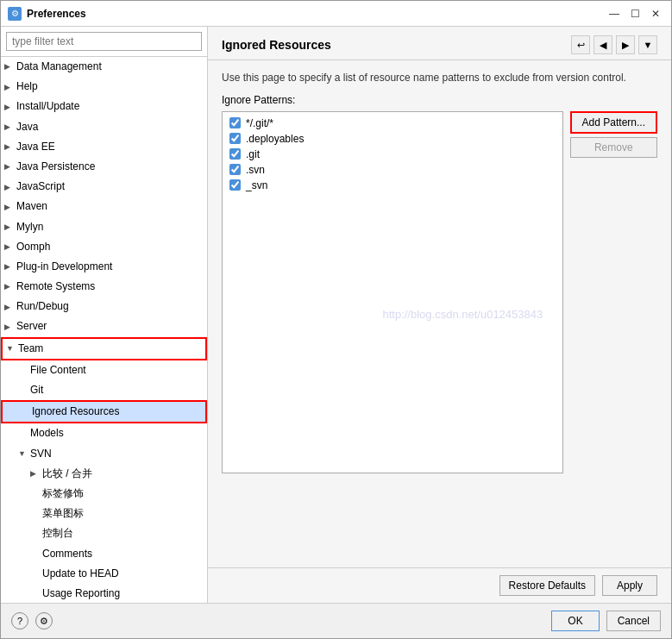 This screenshot has width=672, height=639. Describe the element at coordinates (104, 371) in the screenshot. I see `sidebar-item-file-content: File Content` at that location.